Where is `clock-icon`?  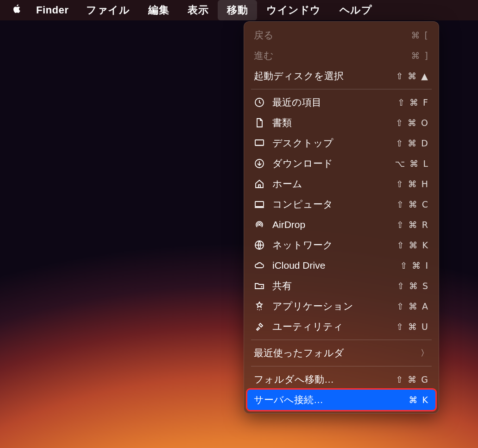 clock-icon is located at coordinates (263, 102).